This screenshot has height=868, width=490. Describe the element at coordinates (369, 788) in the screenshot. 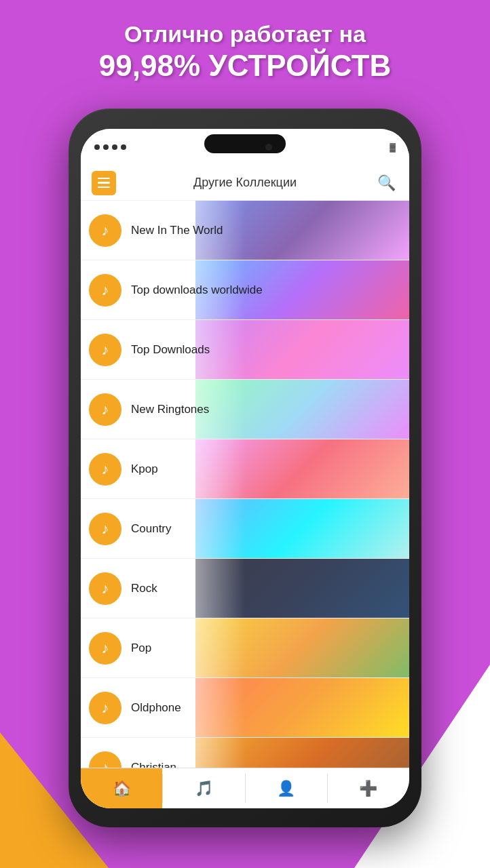

I see `nav-item-add: ➕` at that location.